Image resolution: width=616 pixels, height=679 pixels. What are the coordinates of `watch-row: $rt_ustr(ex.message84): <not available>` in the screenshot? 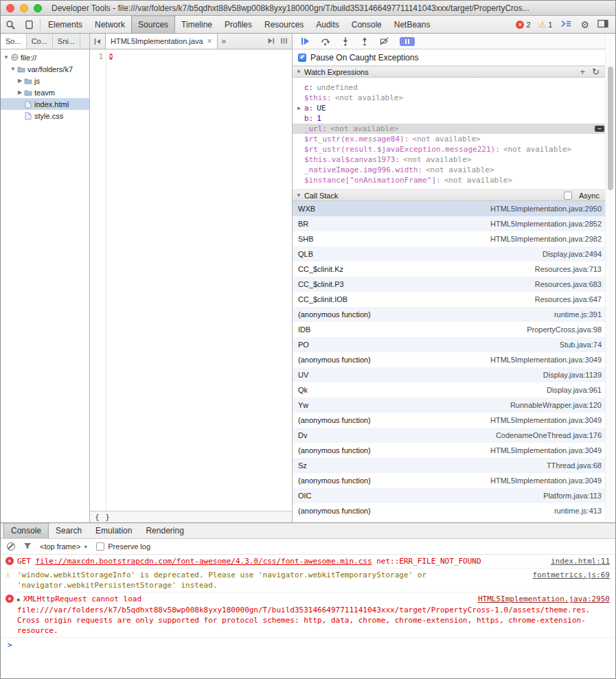 It's located at (454, 139).